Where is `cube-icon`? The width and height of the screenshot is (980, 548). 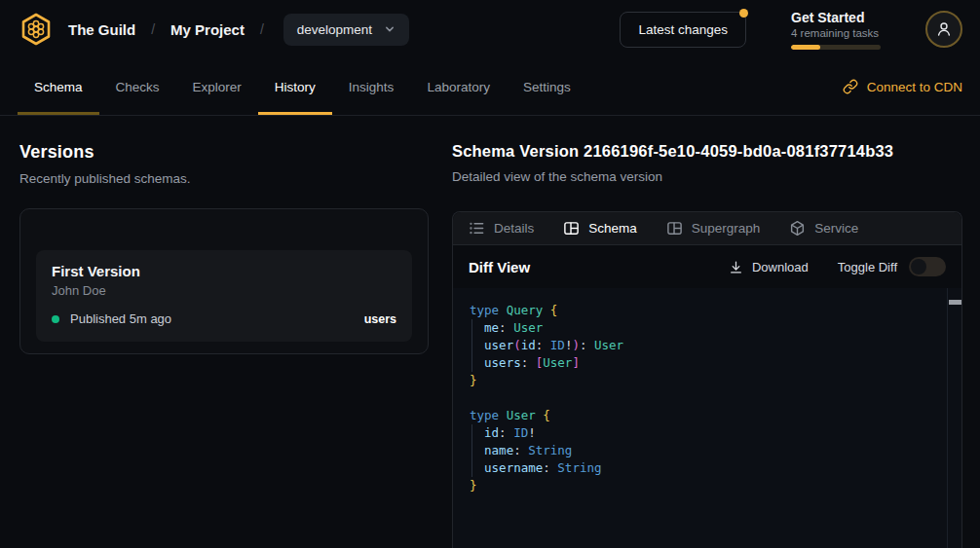
cube-icon is located at coordinates (797, 228).